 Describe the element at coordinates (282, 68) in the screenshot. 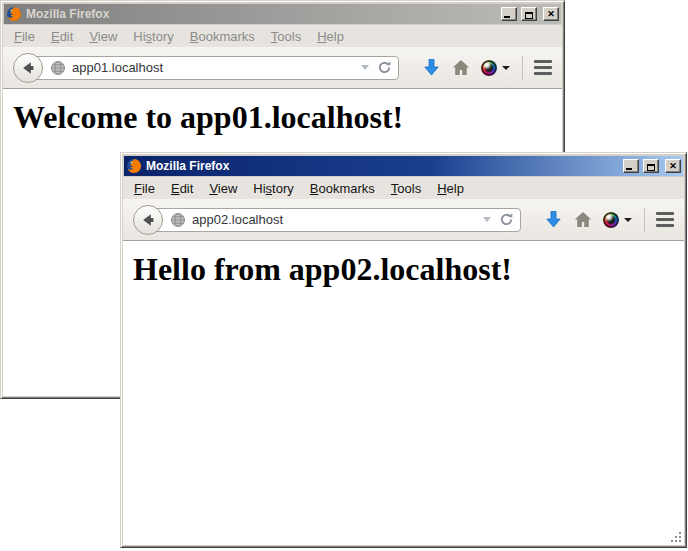

I see `navigation-toolbar: app01.localhost` at that location.